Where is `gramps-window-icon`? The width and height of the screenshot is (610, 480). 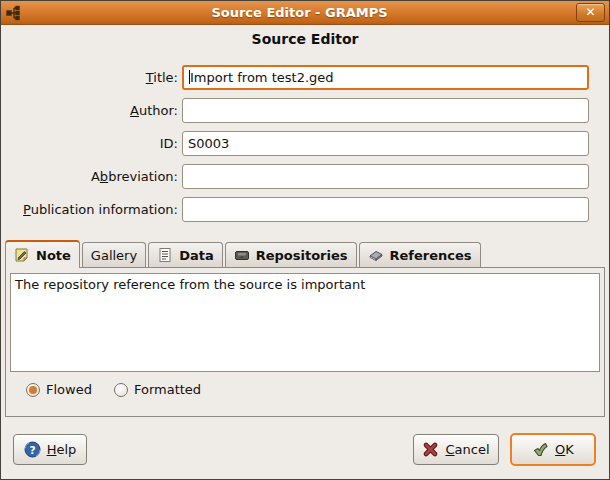 gramps-window-icon is located at coordinates (14, 13).